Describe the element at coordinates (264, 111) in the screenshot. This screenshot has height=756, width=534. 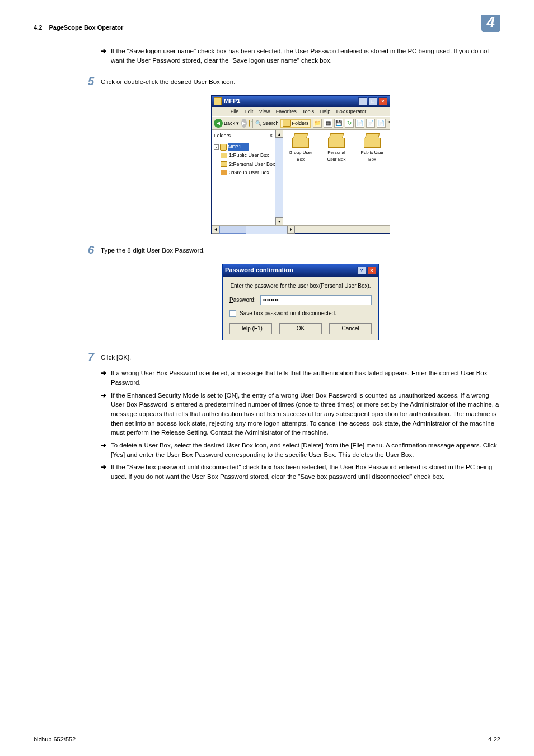
I see `menu-view: View` at that location.